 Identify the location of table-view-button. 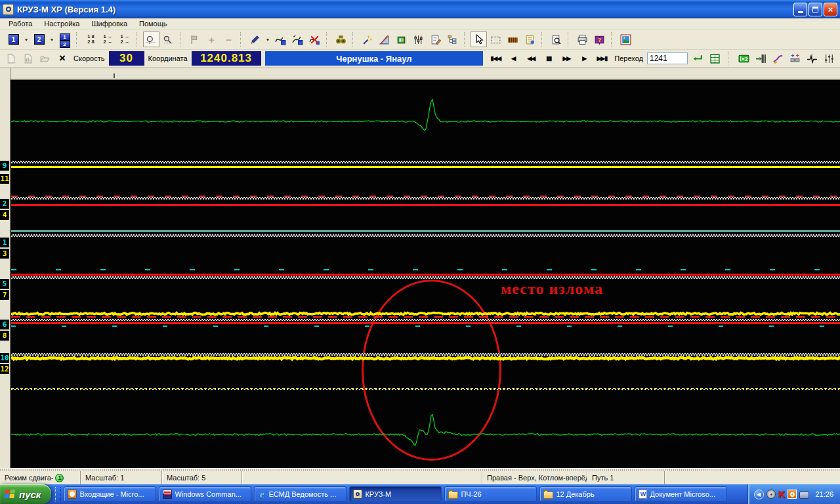
(715, 58).